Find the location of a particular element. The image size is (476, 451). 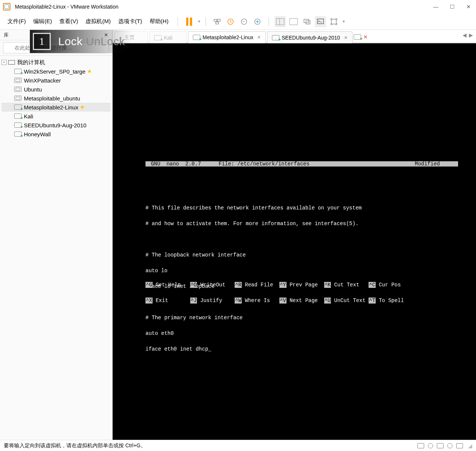

tab-metasploitable2: Metasploitable2-Linux ✕ is located at coordinates (227, 37).